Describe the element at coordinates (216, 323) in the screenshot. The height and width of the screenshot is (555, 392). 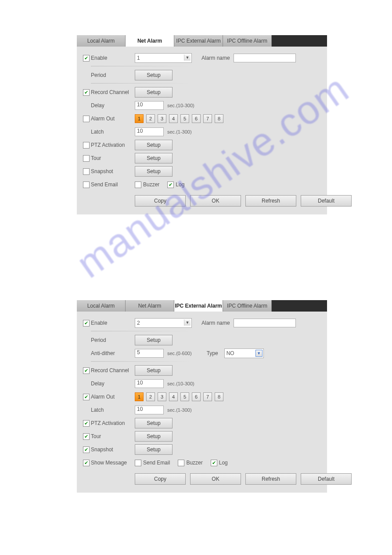
I see `alarm-name-label: Alarm name` at that location.